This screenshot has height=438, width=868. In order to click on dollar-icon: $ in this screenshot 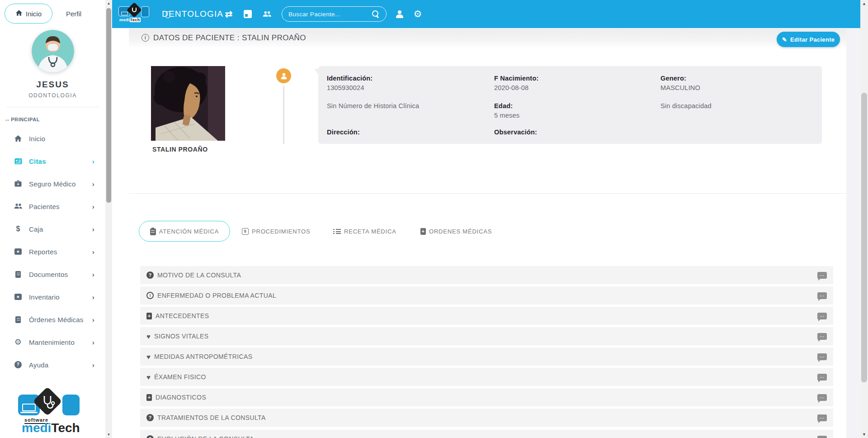, I will do `click(18, 229)`.